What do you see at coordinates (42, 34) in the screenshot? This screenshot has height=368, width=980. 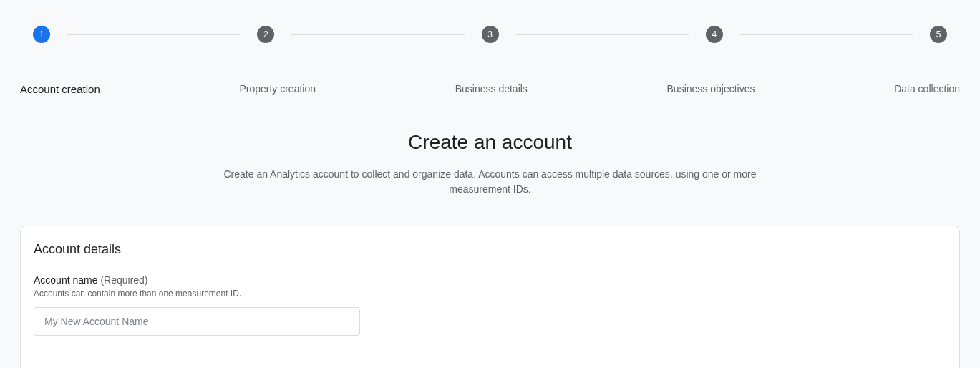 I see `step-number: 1` at bounding box center [42, 34].